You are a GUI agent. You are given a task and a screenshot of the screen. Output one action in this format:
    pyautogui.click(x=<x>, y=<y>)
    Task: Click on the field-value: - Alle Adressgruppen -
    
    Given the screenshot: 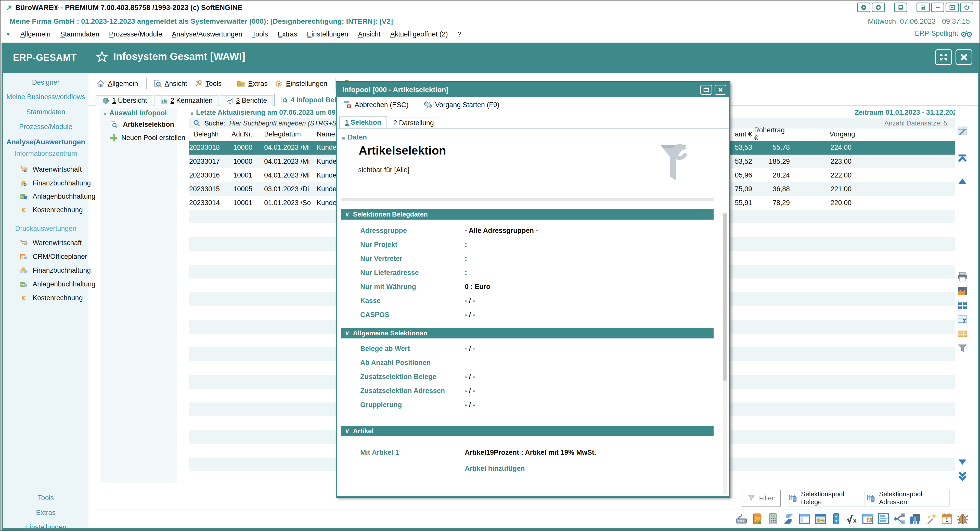 What is the action you would take?
    pyautogui.click(x=501, y=231)
    